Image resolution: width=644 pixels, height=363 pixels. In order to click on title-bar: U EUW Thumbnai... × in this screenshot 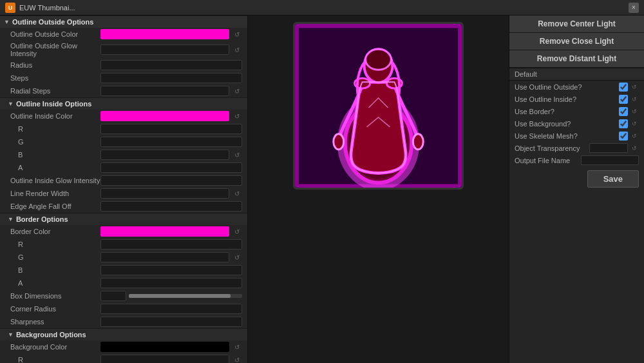, I will do `click(322, 8)`.